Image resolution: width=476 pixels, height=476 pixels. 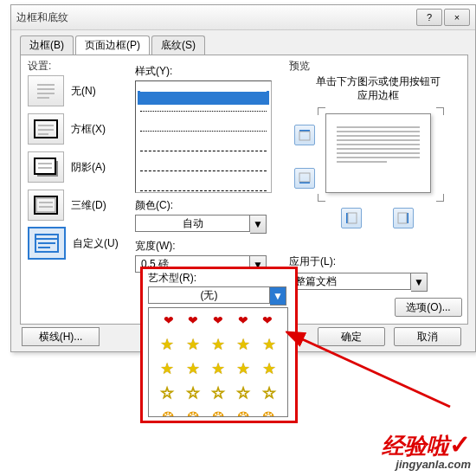 I want to click on checkmark-icon: ✓, so click(x=460, y=445).